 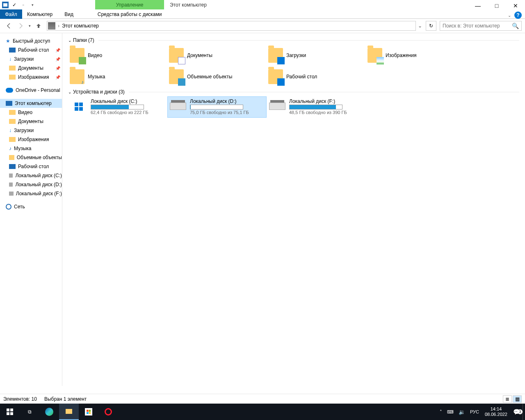 What do you see at coordinates (11, 14) in the screenshot?
I see `tab-file: Файл` at bounding box center [11, 14].